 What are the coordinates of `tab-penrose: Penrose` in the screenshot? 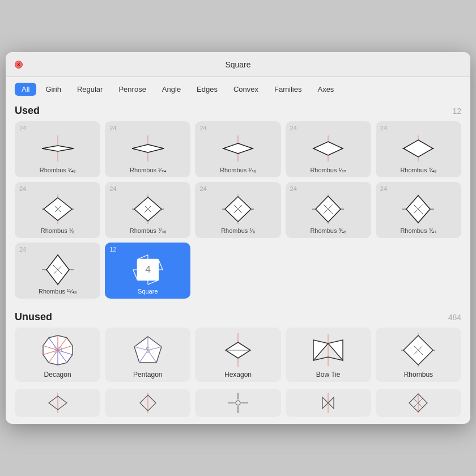 It's located at (132, 90).